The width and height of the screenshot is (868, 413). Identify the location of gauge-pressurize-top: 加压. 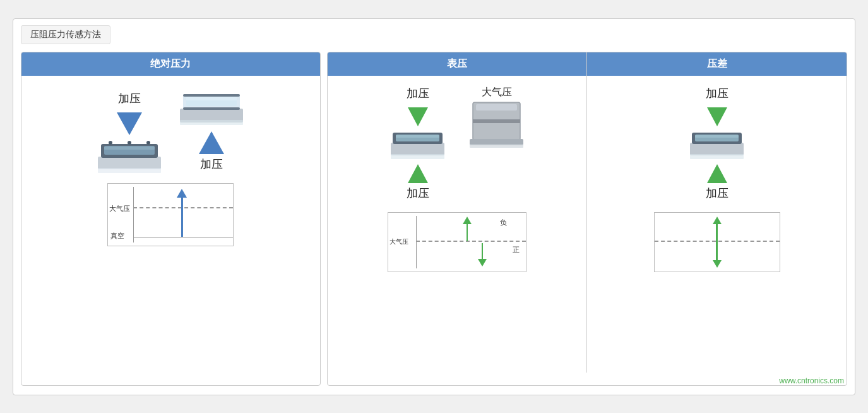
(418, 93).